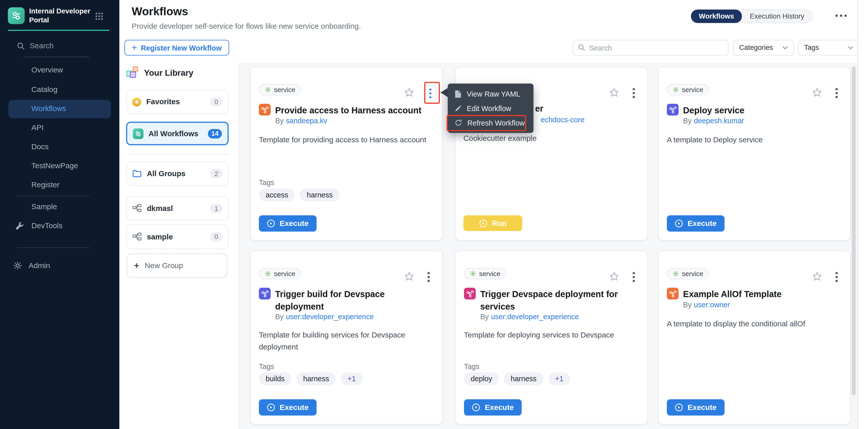 This screenshot has height=429, width=868. What do you see at coordinates (60, 266) in the screenshot?
I see `sidebar-item-admin: Admin` at bounding box center [60, 266].